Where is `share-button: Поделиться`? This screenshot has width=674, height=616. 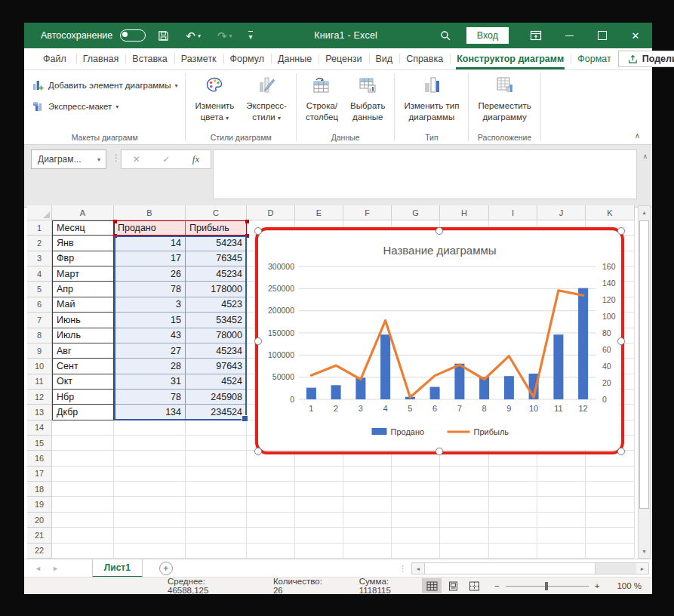 share-button: Поделиться is located at coordinates (646, 59).